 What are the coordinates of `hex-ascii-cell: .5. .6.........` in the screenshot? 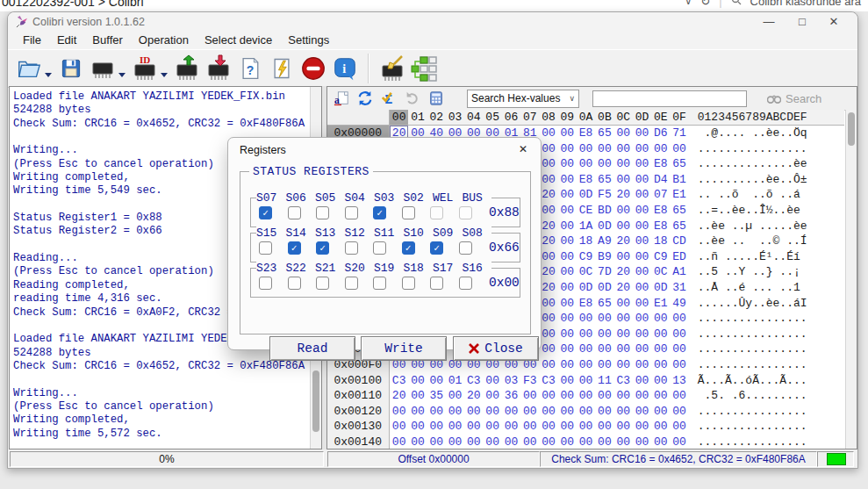 It's located at (757, 396).